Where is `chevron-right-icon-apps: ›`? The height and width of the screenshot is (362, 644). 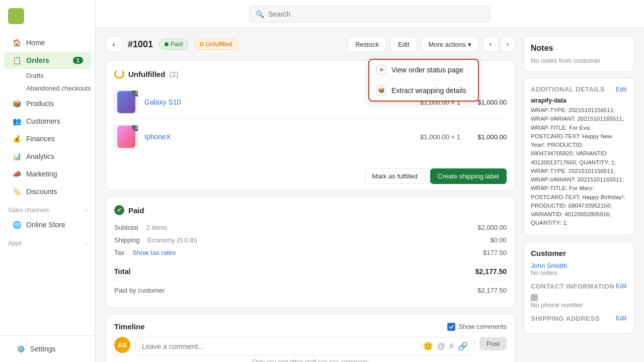 chevron-right-icon-apps: › is located at coordinates (86, 243).